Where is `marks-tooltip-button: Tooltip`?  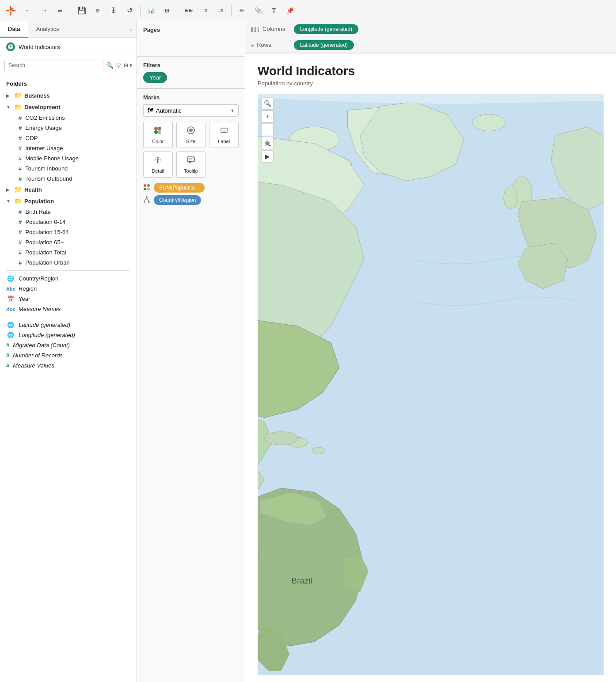 marks-tooltip-button: Tooltip is located at coordinates (191, 164).